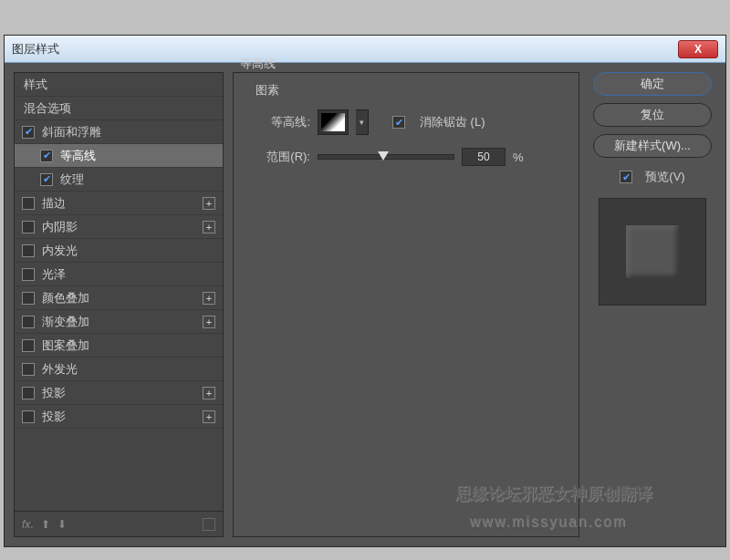 The height and width of the screenshot is (560, 730). Describe the element at coordinates (453, 122) in the screenshot. I see `antialias-label: 消除锯齿 (L)` at that location.